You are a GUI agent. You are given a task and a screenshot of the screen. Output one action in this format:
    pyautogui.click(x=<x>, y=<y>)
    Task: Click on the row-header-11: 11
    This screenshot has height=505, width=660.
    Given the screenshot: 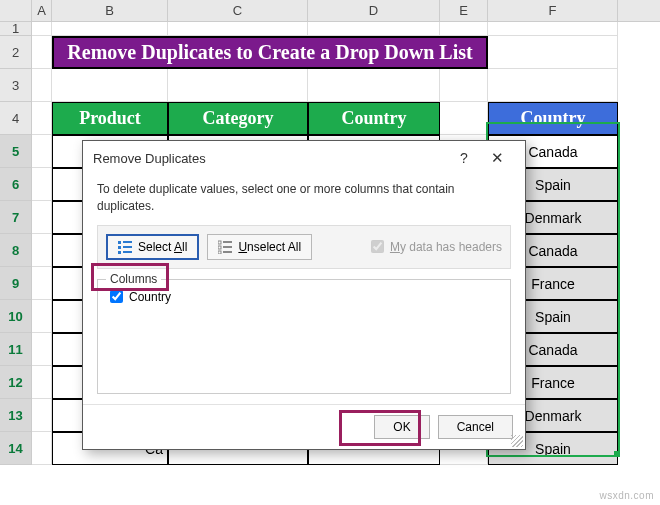 What is the action you would take?
    pyautogui.click(x=16, y=350)
    